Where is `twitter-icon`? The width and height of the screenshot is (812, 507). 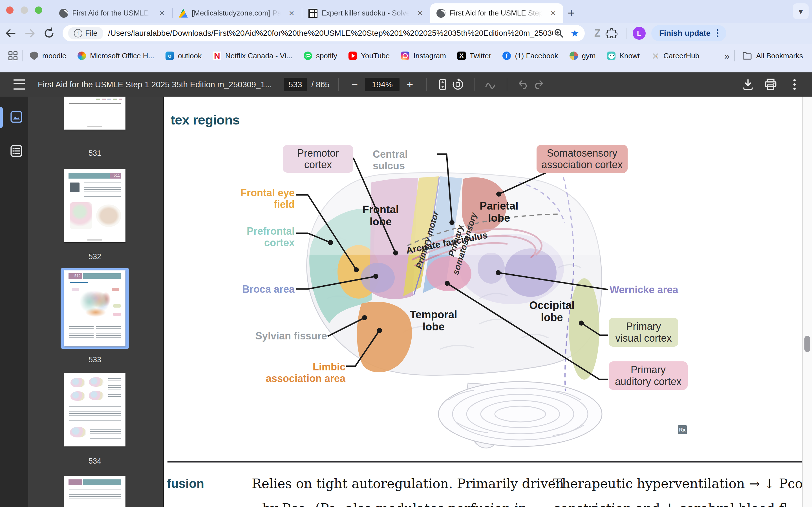
twitter-icon is located at coordinates (462, 56).